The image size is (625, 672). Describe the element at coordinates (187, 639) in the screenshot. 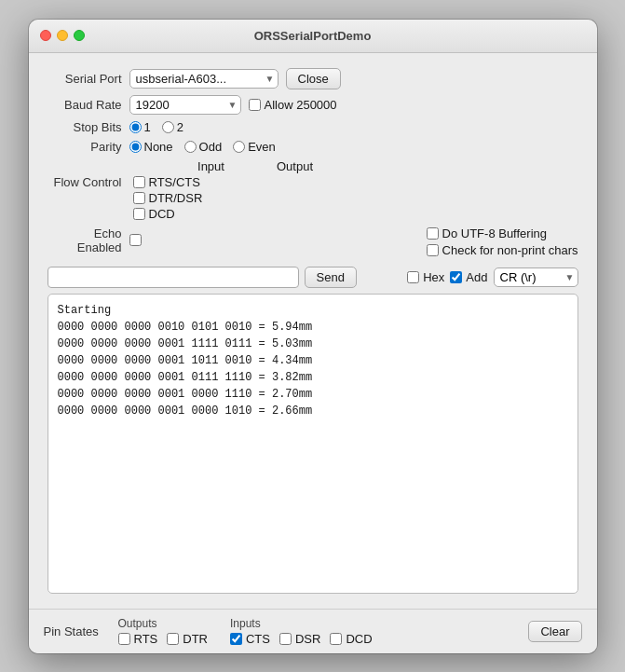

I see `dtr-pin-option: DTR` at that location.